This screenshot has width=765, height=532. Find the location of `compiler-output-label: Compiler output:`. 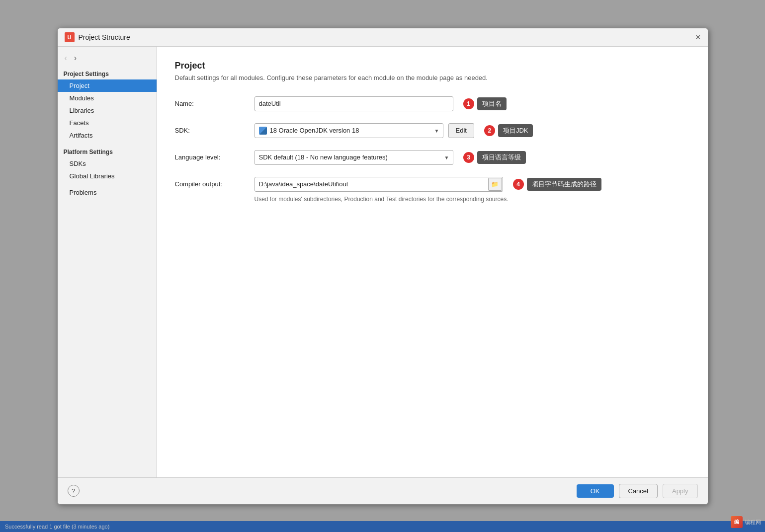

compiler-output-label: Compiler output: is located at coordinates (215, 184).